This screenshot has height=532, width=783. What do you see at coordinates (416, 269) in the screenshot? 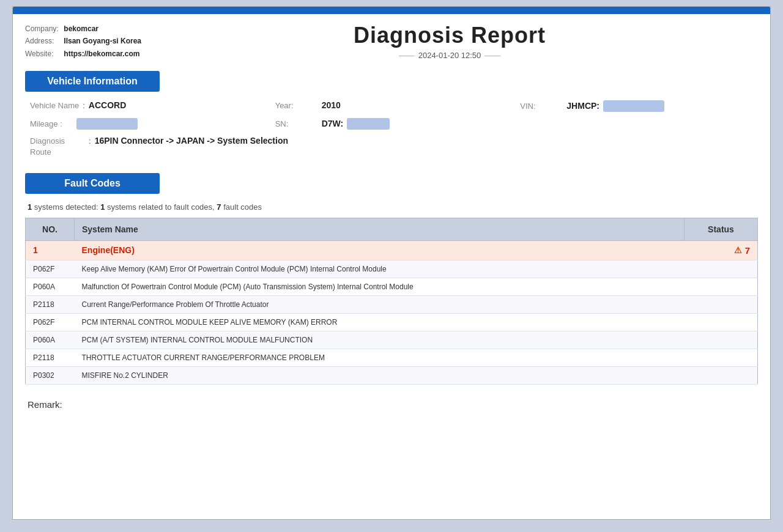
I see `fault-description: Keep Alive Memory (KAM) Error Of Powertr…` at bounding box center [416, 269].